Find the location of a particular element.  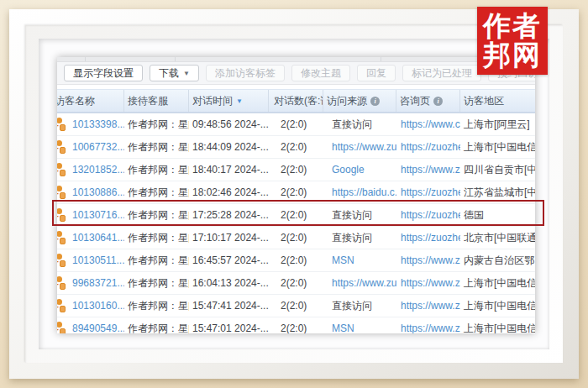

column-label: 对话数(客:访) is located at coordinates (299, 101).